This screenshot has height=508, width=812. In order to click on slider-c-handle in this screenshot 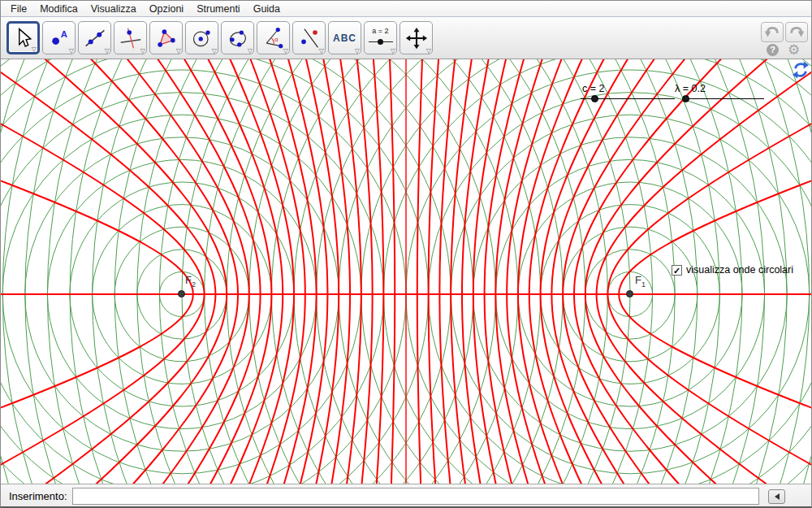, I will do `click(594, 99)`.